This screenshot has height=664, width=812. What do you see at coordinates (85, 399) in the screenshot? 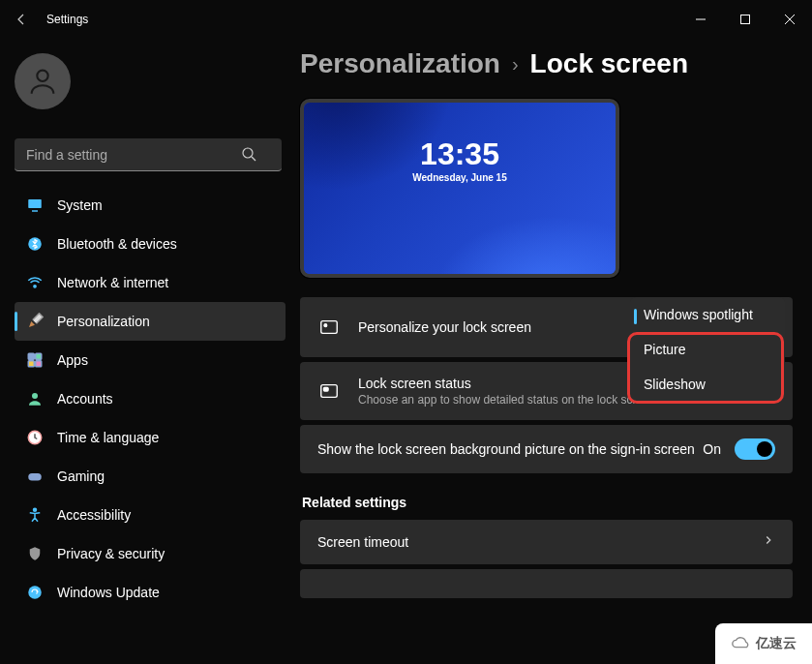
I see `sidebar-item-label: Accounts` at bounding box center [85, 399].